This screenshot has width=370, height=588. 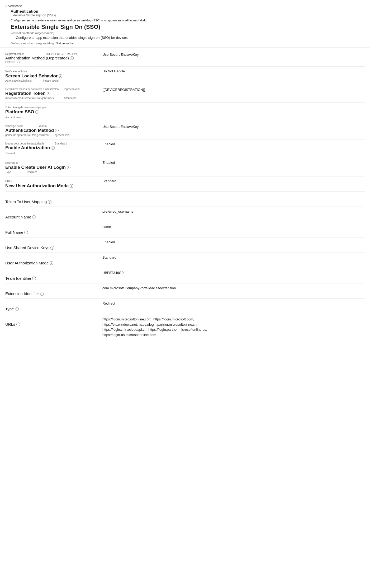 I want to click on main-divider, so click(x=185, y=48).